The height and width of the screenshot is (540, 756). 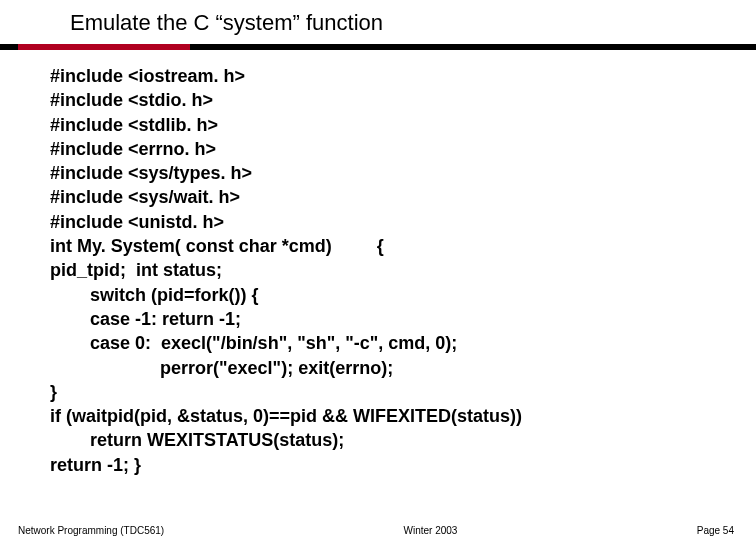 What do you see at coordinates (132, 100) in the screenshot?
I see `code-line: #include <stdio. h>` at bounding box center [132, 100].